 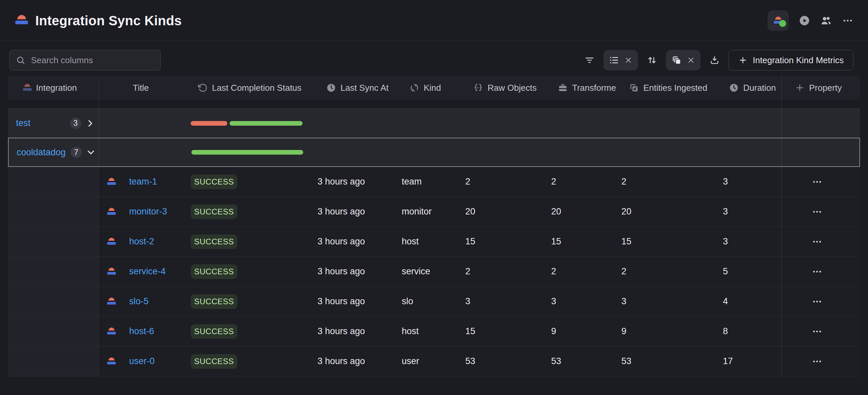 I want to click on sort-button, so click(x=652, y=60).